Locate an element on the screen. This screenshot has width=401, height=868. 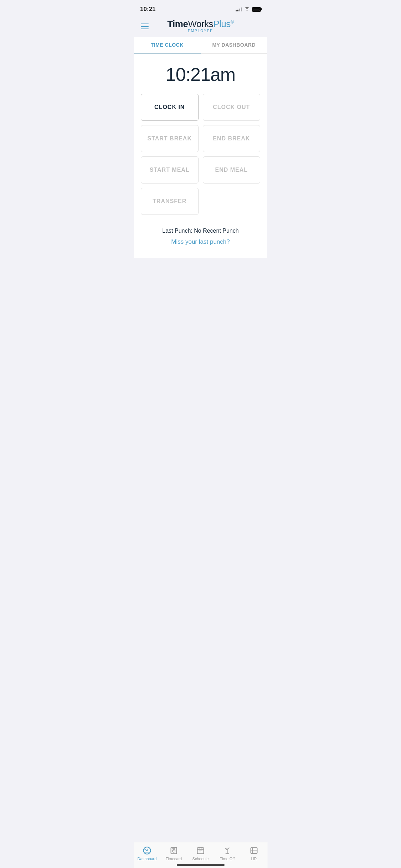
transfer-button: TRANSFER is located at coordinates (170, 201).